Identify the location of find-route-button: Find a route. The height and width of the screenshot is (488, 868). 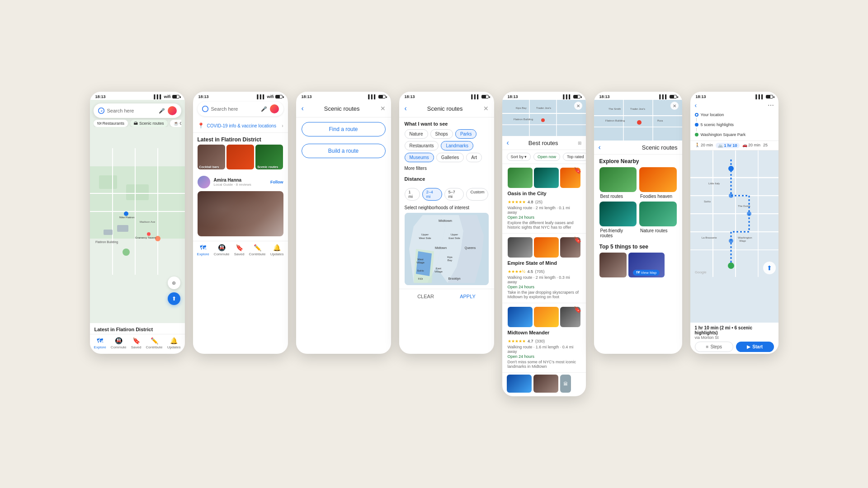
(344, 129).